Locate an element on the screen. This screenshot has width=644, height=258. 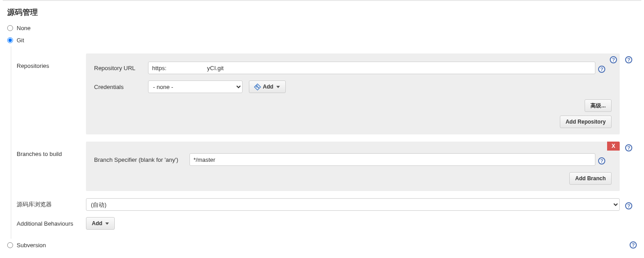
credentials-select: - none - is located at coordinates (195, 87).